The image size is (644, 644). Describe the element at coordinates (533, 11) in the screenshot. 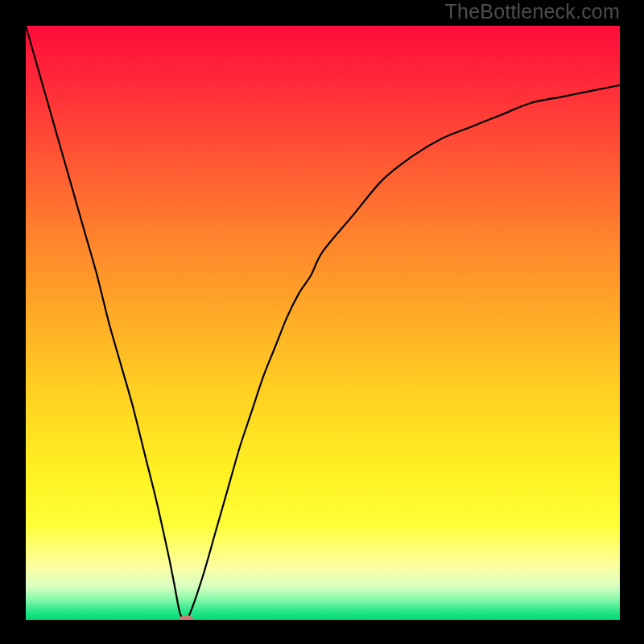

I see `watermark-text: TheBottleneck.com` at that location.